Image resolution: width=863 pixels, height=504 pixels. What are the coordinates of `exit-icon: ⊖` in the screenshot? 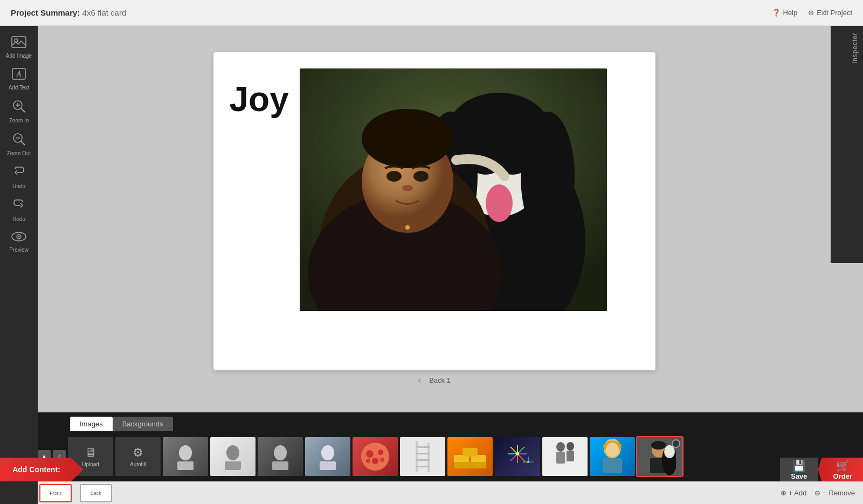 It's located at (811, 13).